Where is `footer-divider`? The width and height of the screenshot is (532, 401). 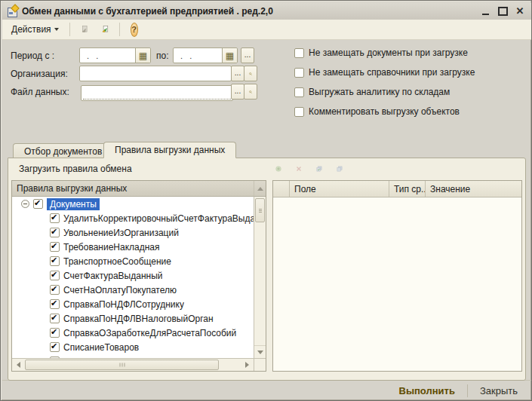
footer-divider is located at coordinates (468, 390).